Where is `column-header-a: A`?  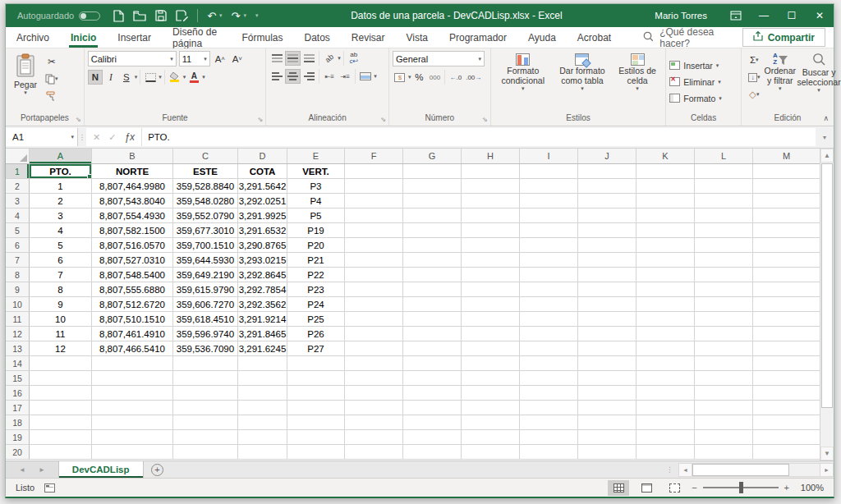 column-header-a: A is located at coordinates (61, 156).